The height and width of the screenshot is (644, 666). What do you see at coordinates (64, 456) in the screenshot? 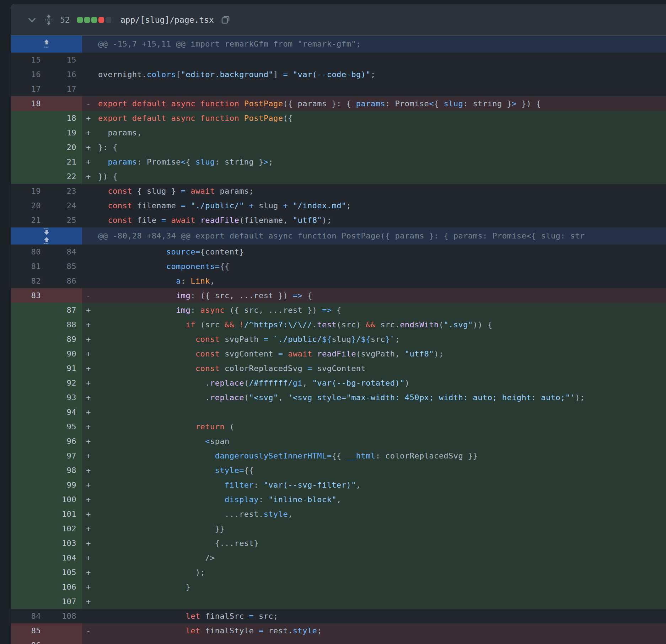
I see `new-line-number: 97` at bounding box center [64, 456].